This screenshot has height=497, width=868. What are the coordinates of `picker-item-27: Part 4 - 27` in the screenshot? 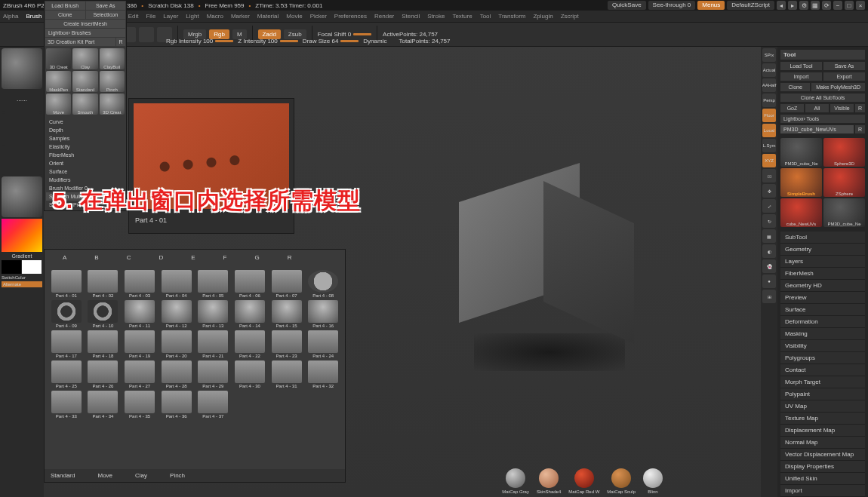 It's located at (140, 374).